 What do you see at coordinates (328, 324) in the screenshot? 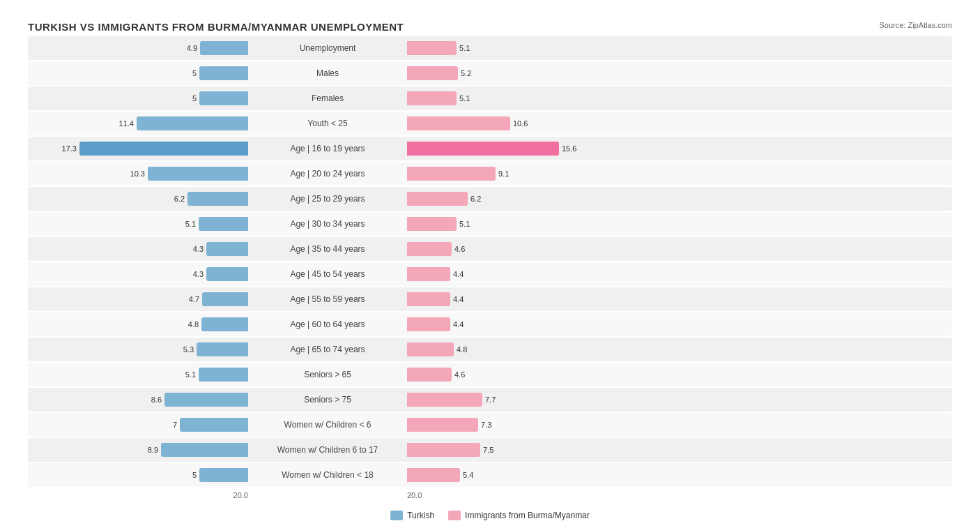
I see `row-label: Age | 60 to 64 years` at bounding box center [328, 324].